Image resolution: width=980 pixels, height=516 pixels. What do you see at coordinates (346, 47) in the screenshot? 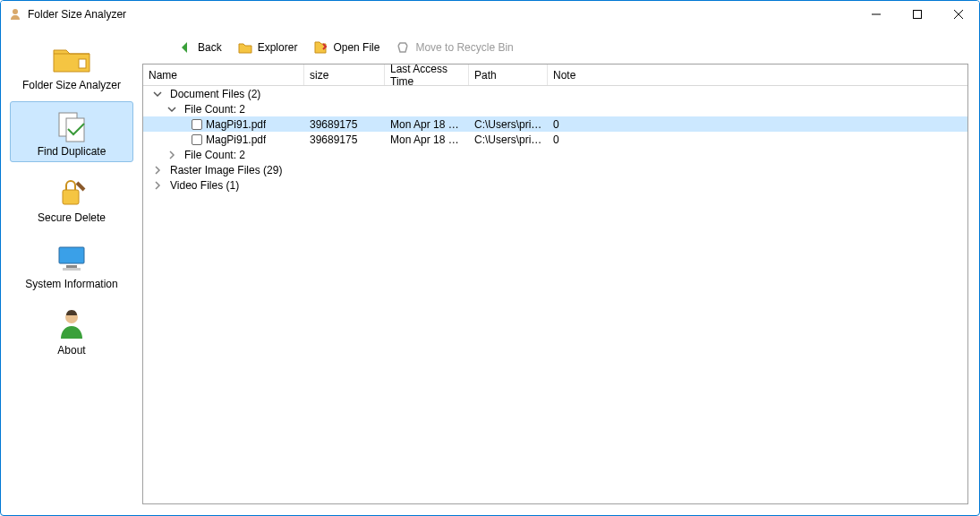
I see `open-file-button: Open File` at bounding box center [346, 47].